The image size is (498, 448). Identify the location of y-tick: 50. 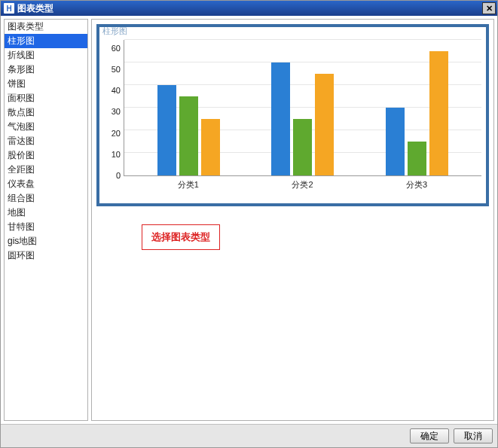
(114, 69).